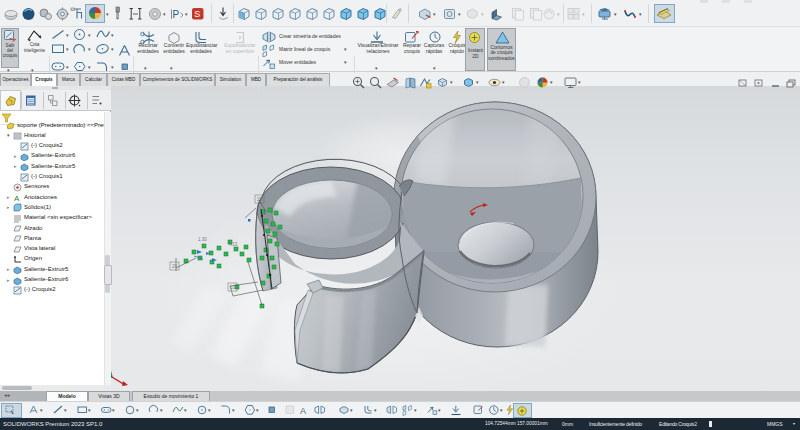 Image resolution: width=800 pixels, height=430 pixels. Describe the element at coordinates (234, 244) in the screenshot. I see `svg-text: R13` at that location.